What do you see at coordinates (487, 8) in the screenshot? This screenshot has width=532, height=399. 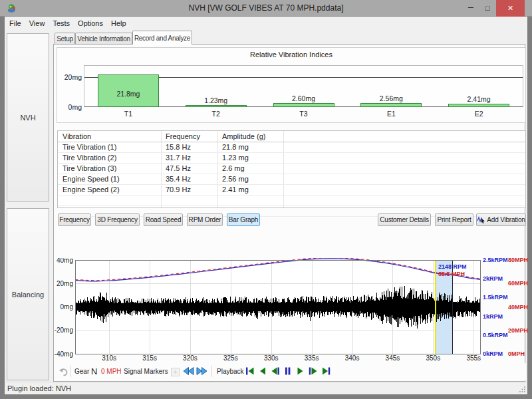 I see `maximize-button: □` at bounding box center [487, 8].